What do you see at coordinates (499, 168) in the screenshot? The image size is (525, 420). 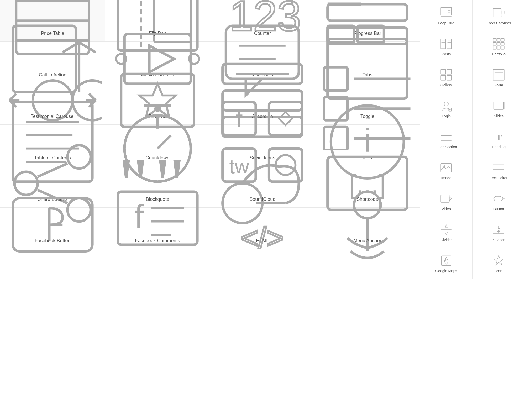 I see `sidebar-icon-text-editor` at bounding box center [499, 168].